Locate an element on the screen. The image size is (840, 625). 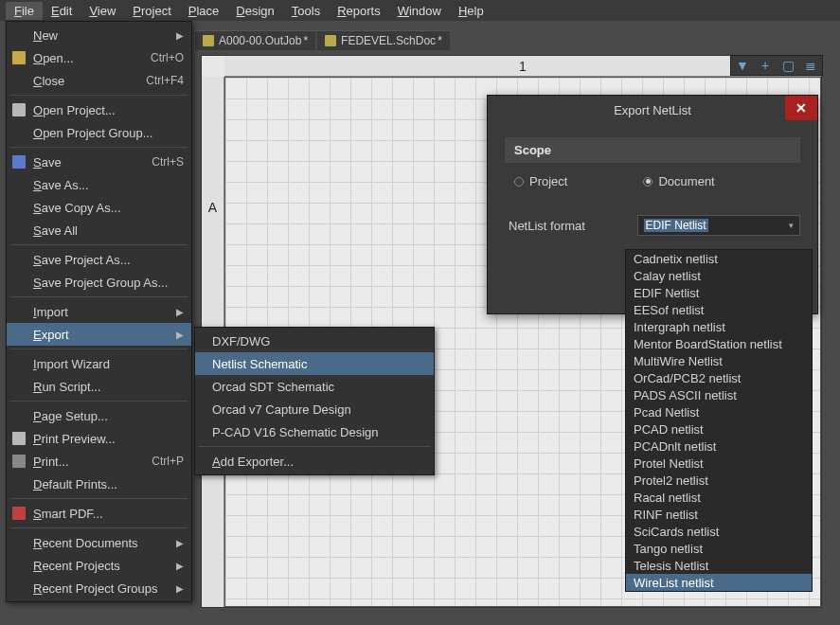
menu-item-import: Import▶ is located at coordinates (98, 312).